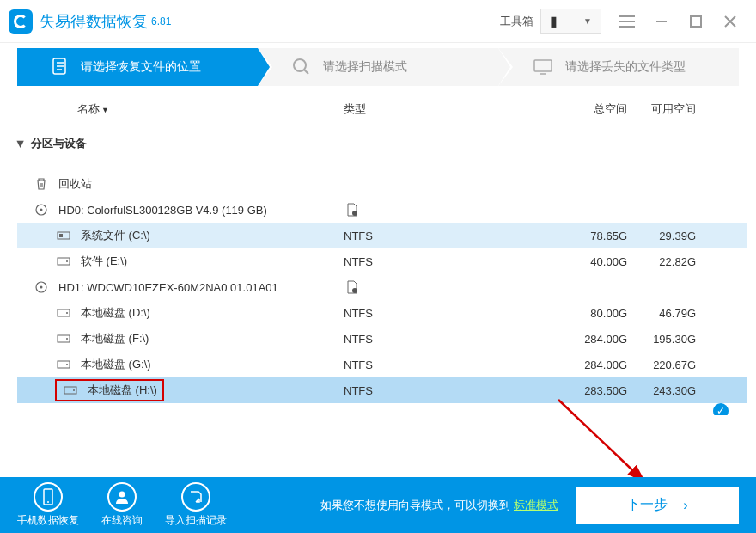 The image size is (756, 533). I want to click on tree-row-c: 系统文件 (C:\) NTFS 78.65G 29.39G, so click(382, 236).